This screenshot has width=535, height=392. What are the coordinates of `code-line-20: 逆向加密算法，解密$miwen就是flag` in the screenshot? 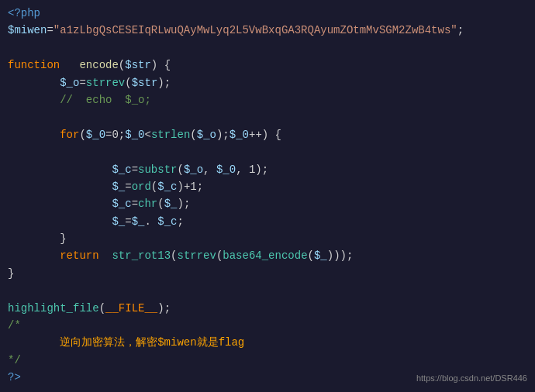 It's located at (268, 342).